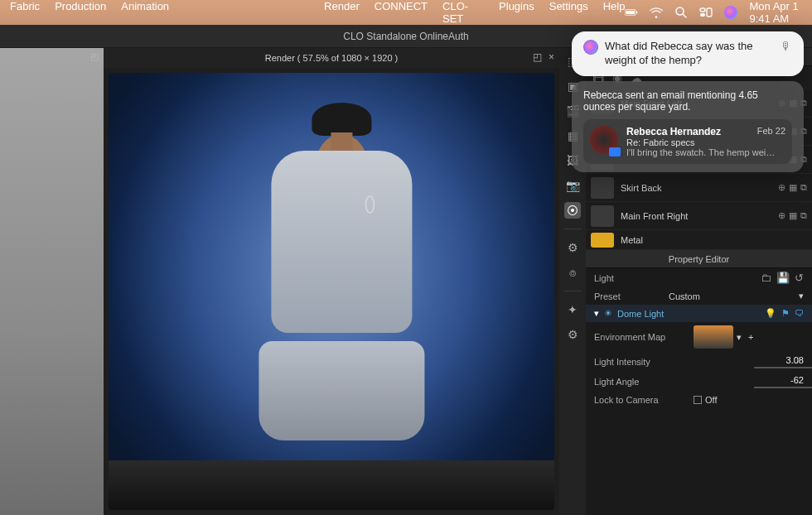 This screenshot has height=515, width=812. Describe the element at coordinates (699, 216) in the screenshot. I see `object-label: Main Front Right` at that location.